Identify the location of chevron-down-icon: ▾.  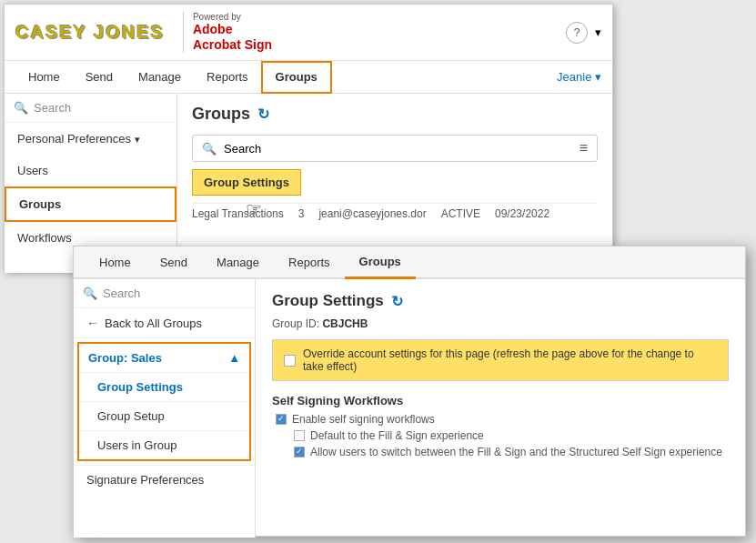
(599, 33).